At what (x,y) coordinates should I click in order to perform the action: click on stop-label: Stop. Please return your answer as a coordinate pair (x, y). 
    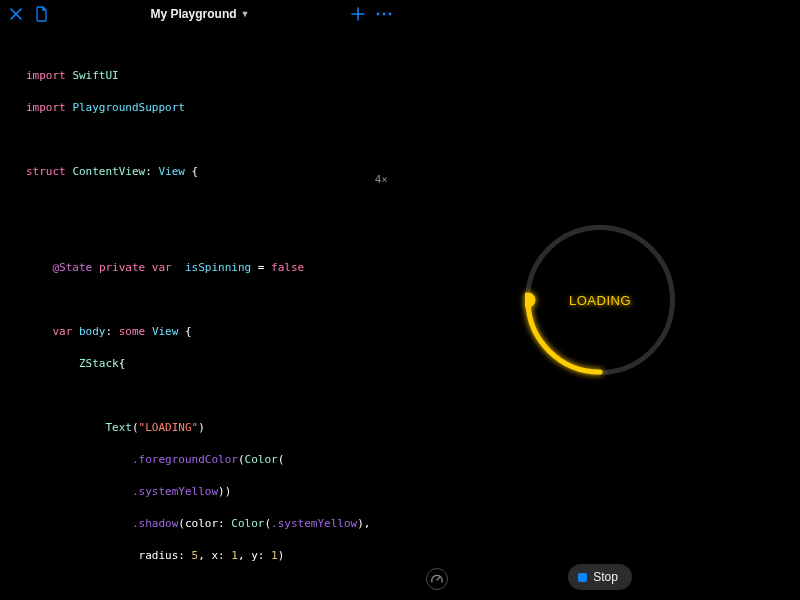
    Looking at the image, I should click on (606, 577).